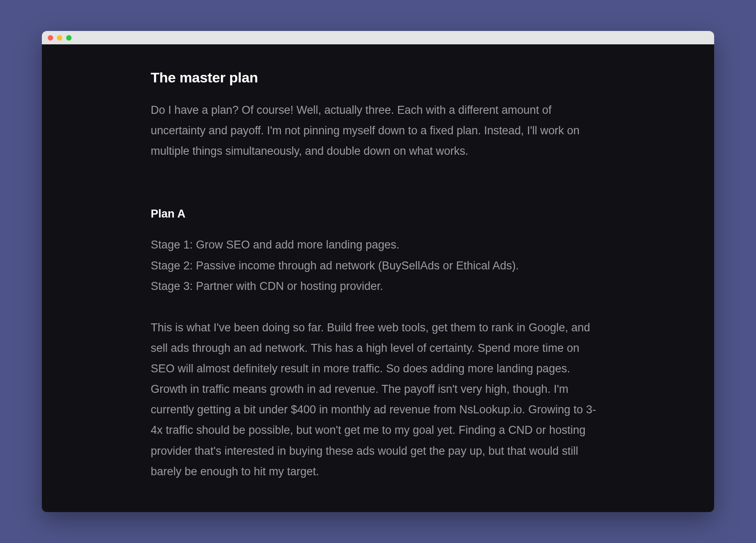 The image size is (756, 543). What do you see at coordinates (378, 78) in the screenshot?
I see `page-title: The master plan` at bounding box center [378, 78].